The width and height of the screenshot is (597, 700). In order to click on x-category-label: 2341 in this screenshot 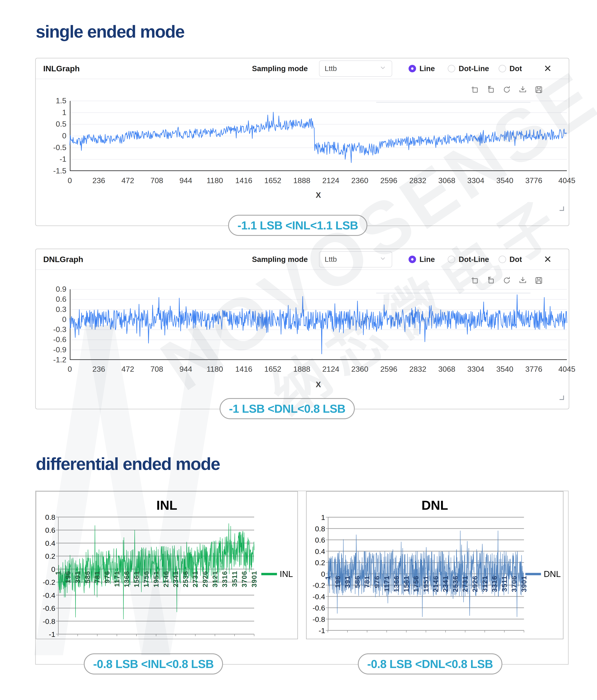, I will do `click(445, 584)`.